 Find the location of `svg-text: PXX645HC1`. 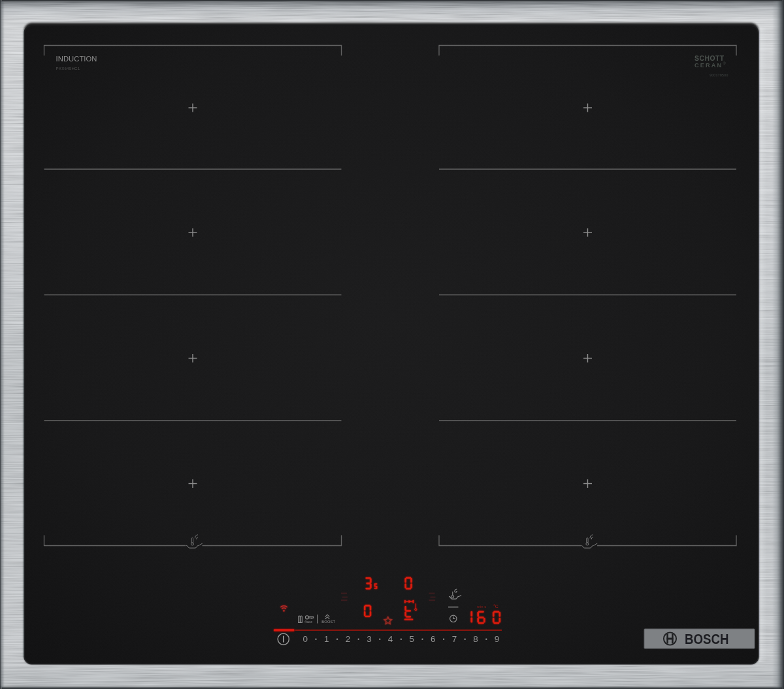

svg-text: PXX645HC1 is located at coordinates (68, 68).